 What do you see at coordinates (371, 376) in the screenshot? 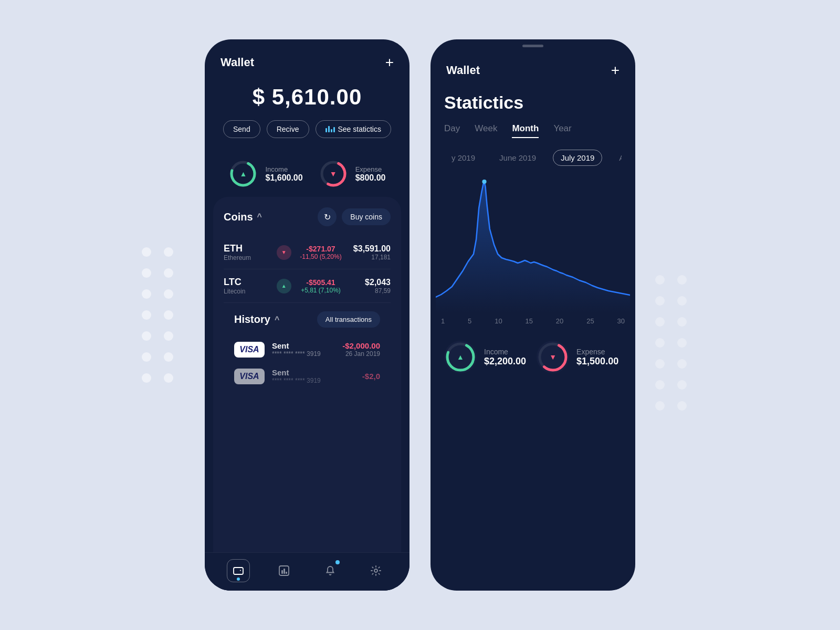
I see `tx-amount-1: -$2,0` at bounding box center [371, 376].